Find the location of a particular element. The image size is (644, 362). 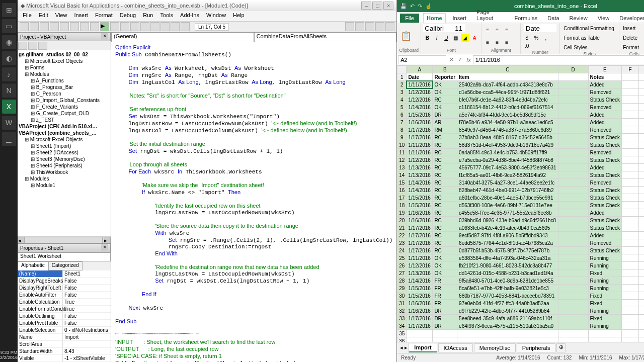

tb-run: ▶ is located at coordinates (105, 27).